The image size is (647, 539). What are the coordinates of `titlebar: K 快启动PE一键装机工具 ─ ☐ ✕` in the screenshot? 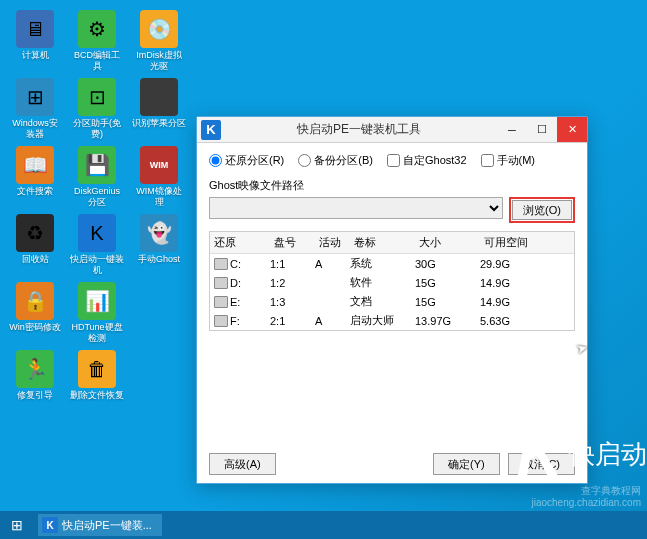 It's located at (392, 130).